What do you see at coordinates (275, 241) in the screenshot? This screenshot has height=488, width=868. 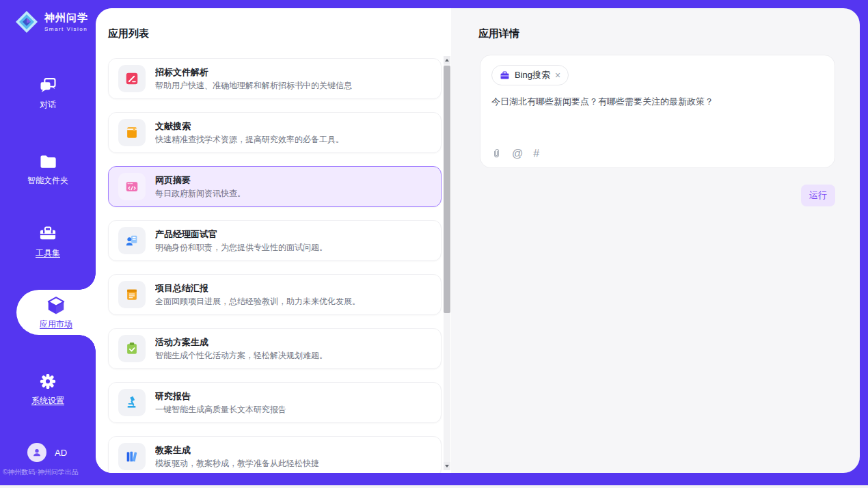 I see `app-card-pm-interviewer: 产品经理面试官 明确身份和职责，为您提供专业性的面试问题。` at bounding box center [275, 241].